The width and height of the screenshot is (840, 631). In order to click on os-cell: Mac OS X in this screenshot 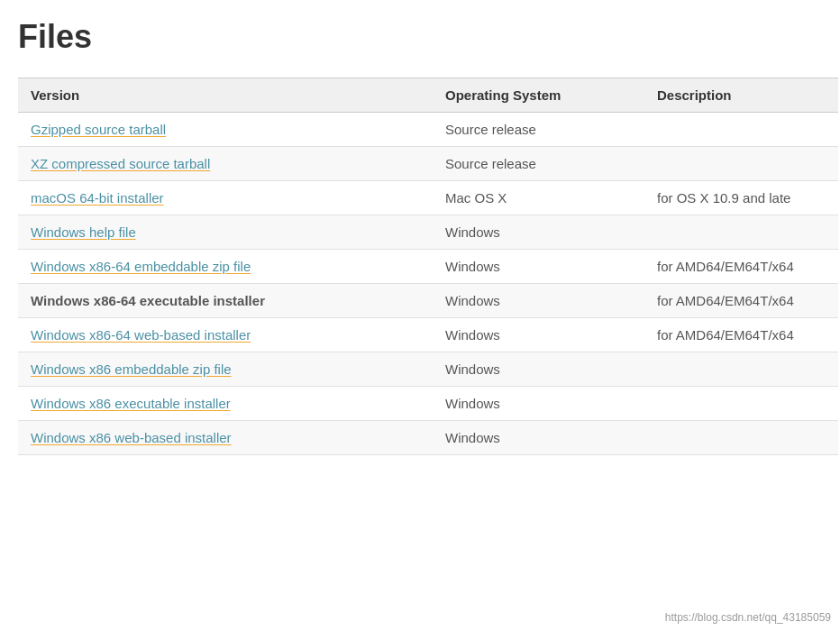, I will do `click(539, 198)`.